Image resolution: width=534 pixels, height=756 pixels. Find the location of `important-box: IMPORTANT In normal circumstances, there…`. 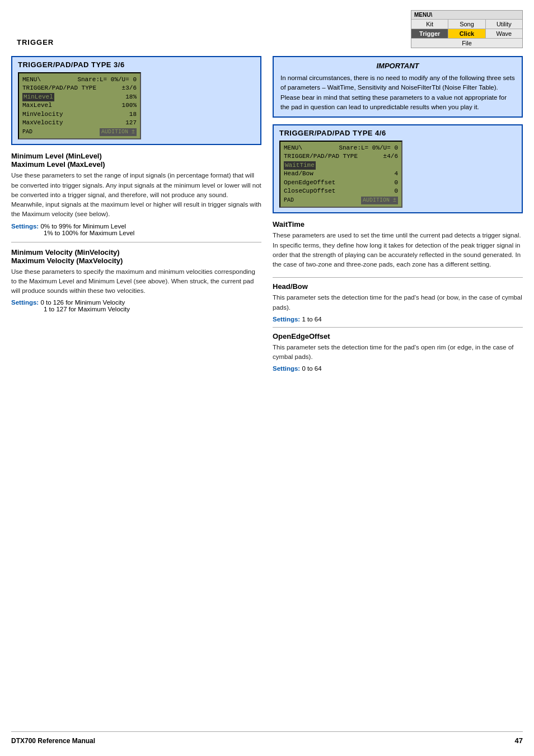

important-box: IMPORTANT In normal circumstances, there… is located at coordinates (397, 87).